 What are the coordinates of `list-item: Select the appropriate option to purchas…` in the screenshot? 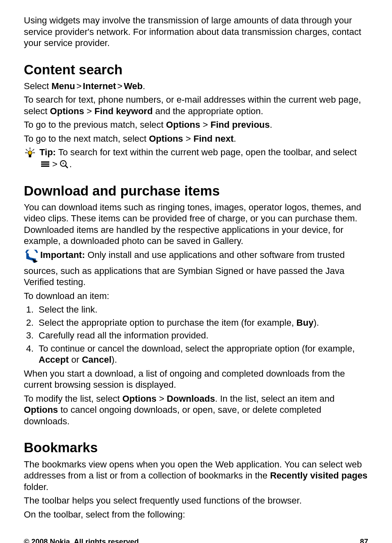 It's located at (202, 323).